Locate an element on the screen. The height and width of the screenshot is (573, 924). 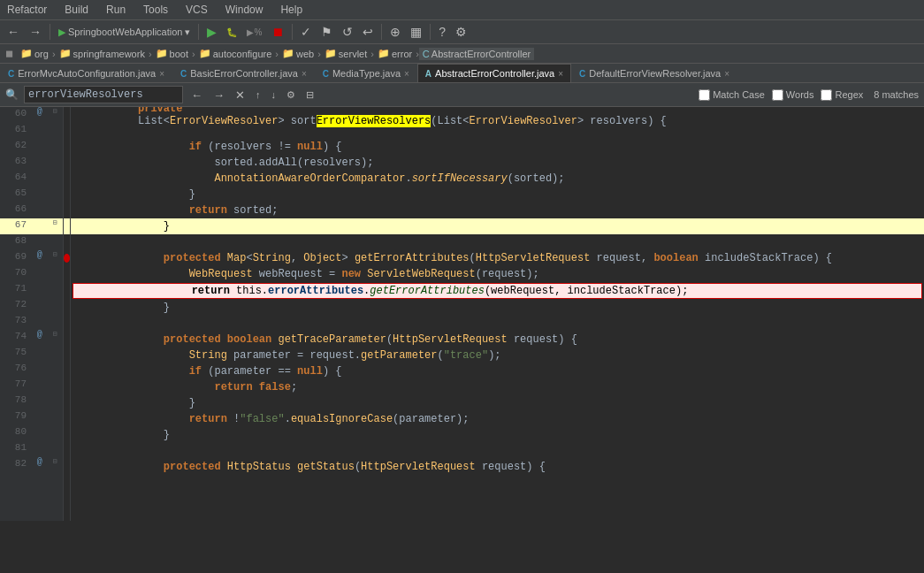
gutter-fold-69: ⊟ is located at coordinates (56, 255).